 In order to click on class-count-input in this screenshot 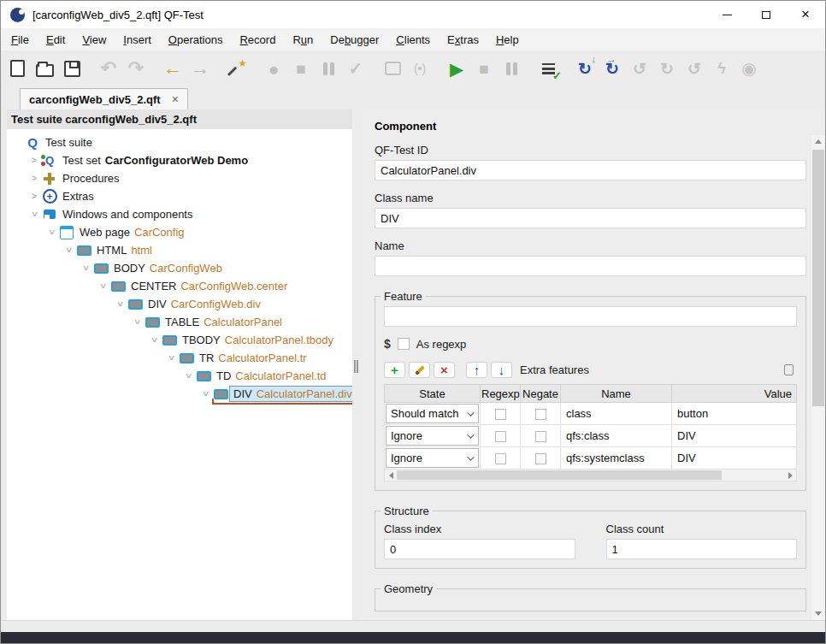, I will do `click(702, 549)`.